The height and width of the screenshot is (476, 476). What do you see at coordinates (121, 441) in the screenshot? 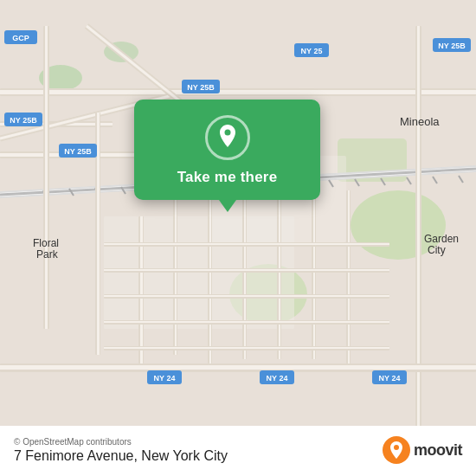
I see `osm-credit: © OpenStreetMap contributors` at bounding box center [121, 441].